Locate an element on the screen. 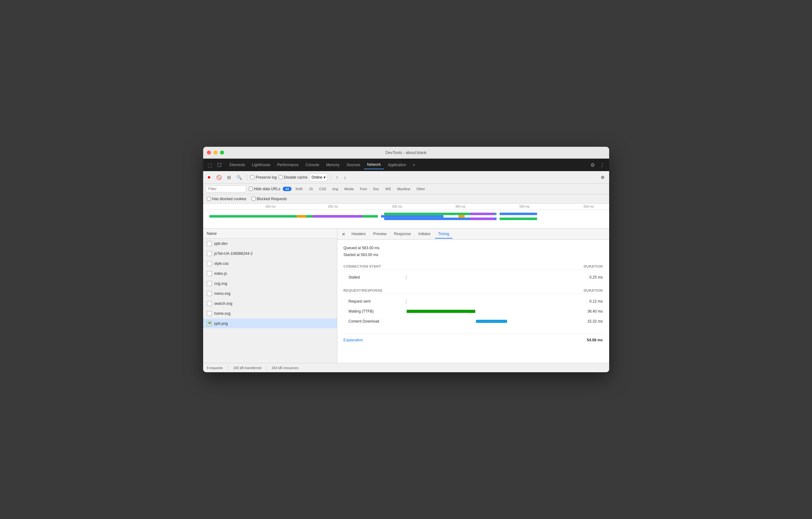  maximize-button is located at coordinates (222, 153).